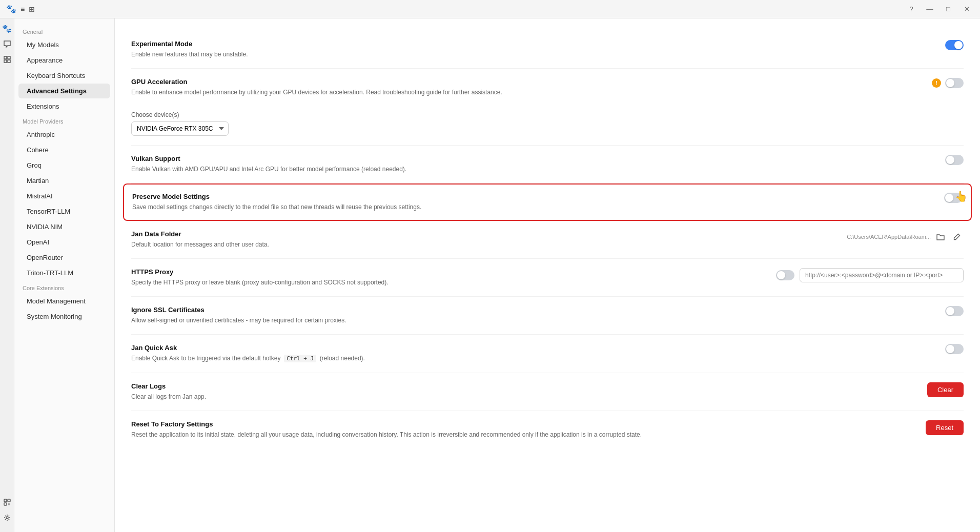 The width and height of the screenshot is (980, 532). What do you see at coordinates (889, 237) in the screenshot?
I see `folder-path-text: C:\Users\ACER\AppData\Roam...` at bounding box center [889, 237].